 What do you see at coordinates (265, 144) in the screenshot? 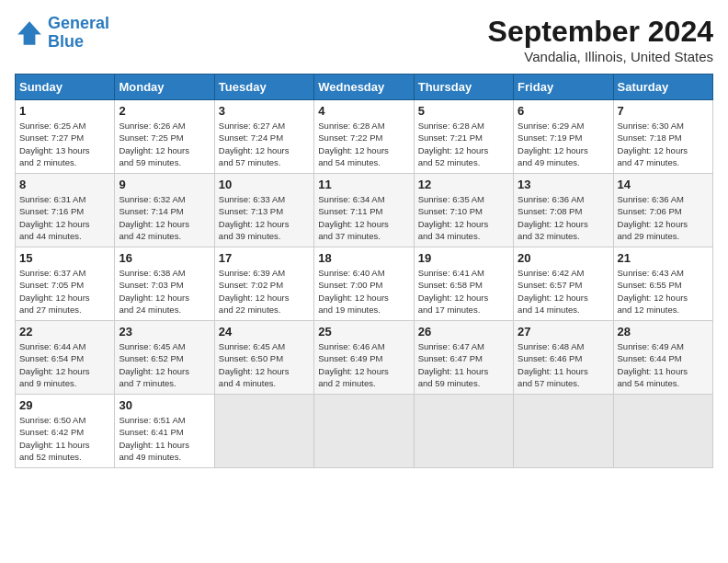
I see `day-detail: Sunrise: 6:27 AM Sunset: 7:24 PM Dayligh…` at bounding box center [265, 144].